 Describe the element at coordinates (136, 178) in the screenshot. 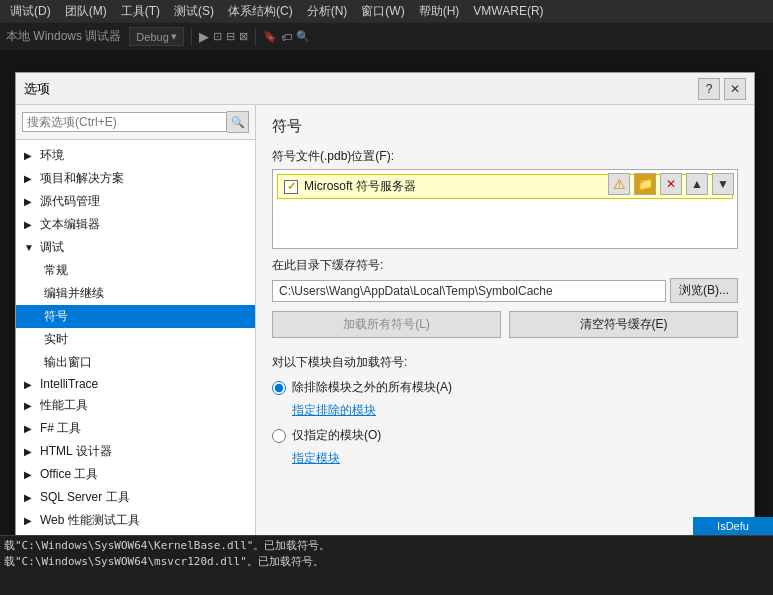

I see `tree-item-project: ▶项目和解决方案` at that location.